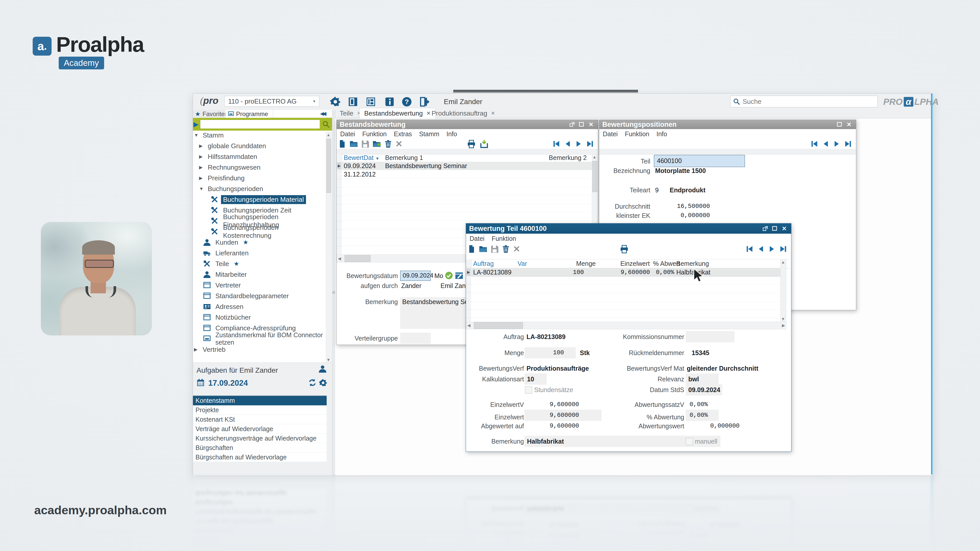  I want to click on bemerkung-field, so click(622, 509).